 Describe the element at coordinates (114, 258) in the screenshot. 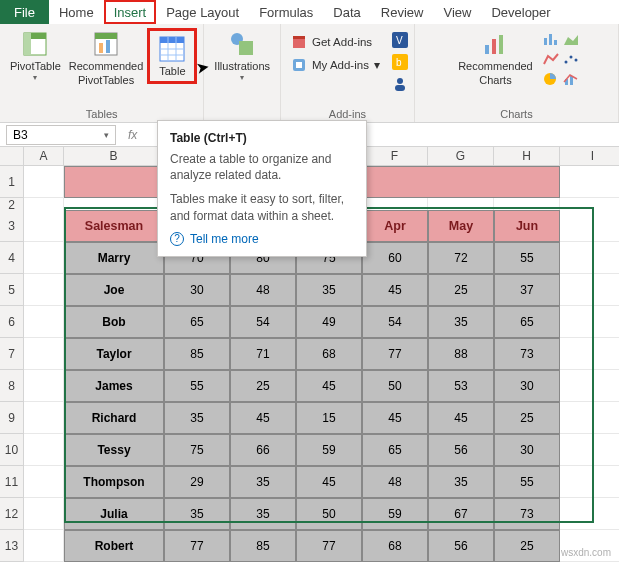

I see `salesman-cell: Marry` at that location.